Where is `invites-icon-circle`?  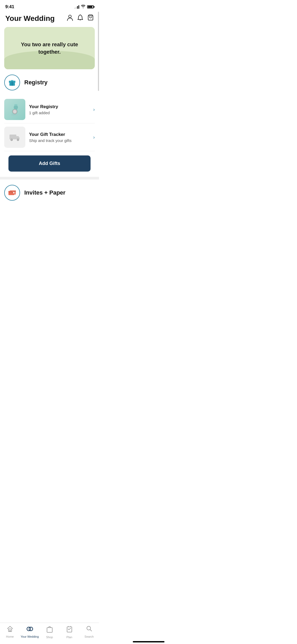 invites-icon-circle is located at coordinates (12, 193).